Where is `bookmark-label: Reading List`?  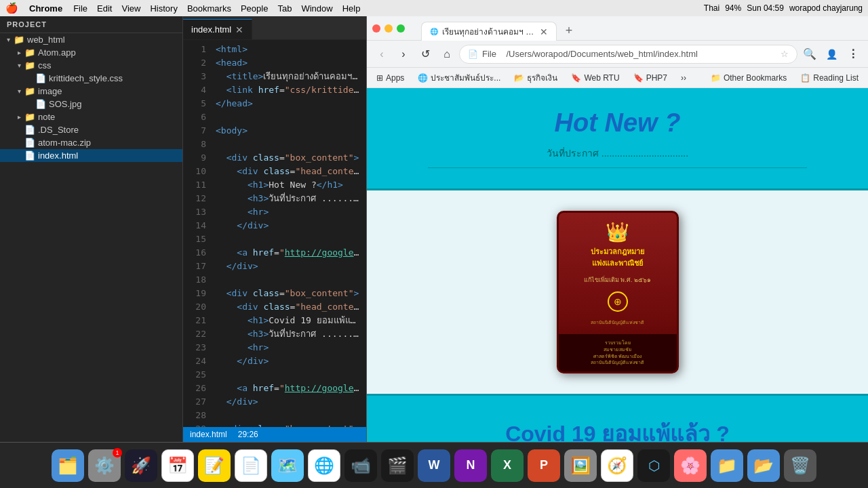
bookmark-label: Reading List is located at coordinates (835, 78).